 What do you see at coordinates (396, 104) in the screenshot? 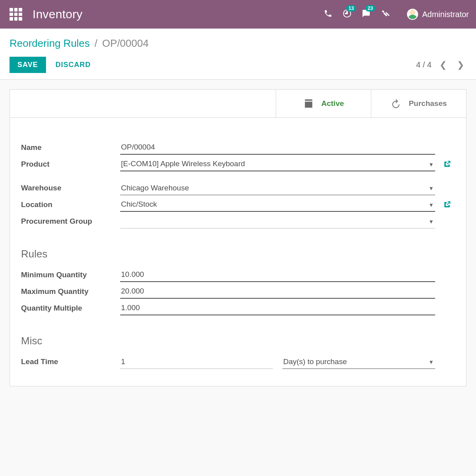
I see `refresh-icon` at bounding box center [396, 104].